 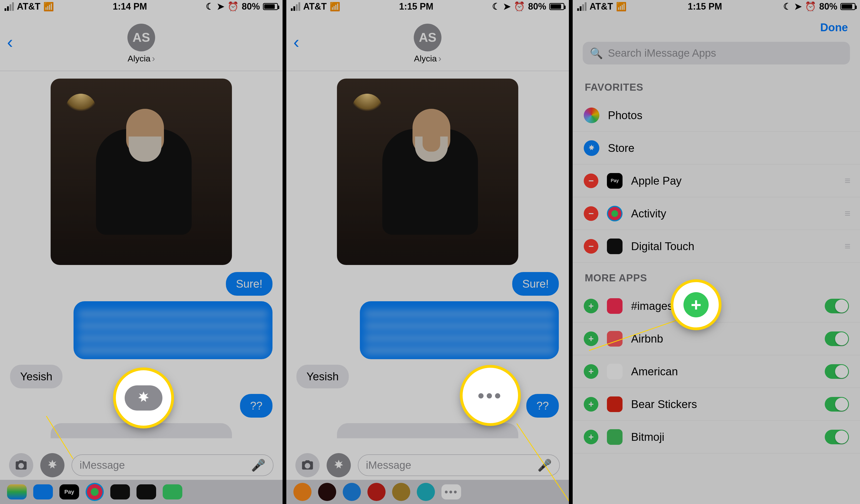 What do you see at coordinates (696, 305) in the screenshot?
I see `callout-add-button: +` at bounding box center [696, 305].